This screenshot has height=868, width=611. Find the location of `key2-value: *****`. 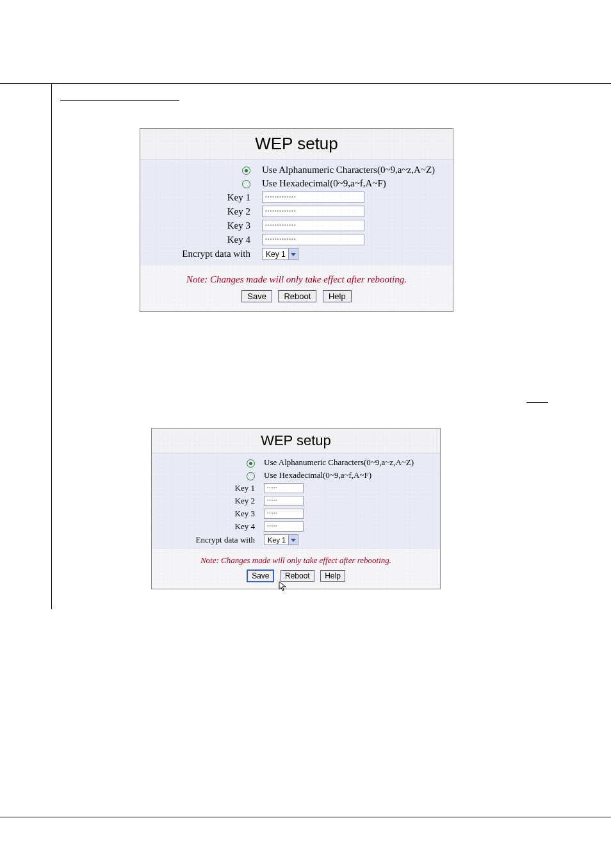

key2-value: ***** is located at coordinates (273, 501).